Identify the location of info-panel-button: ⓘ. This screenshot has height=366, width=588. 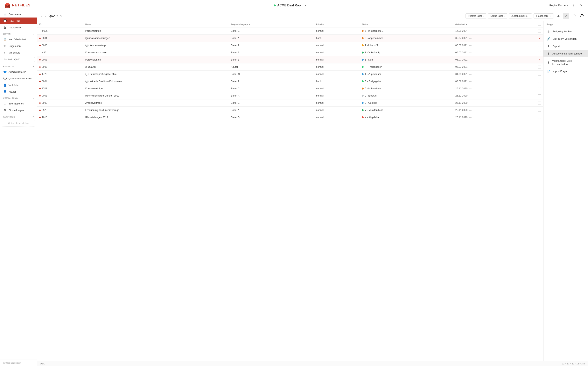
(574, 16).